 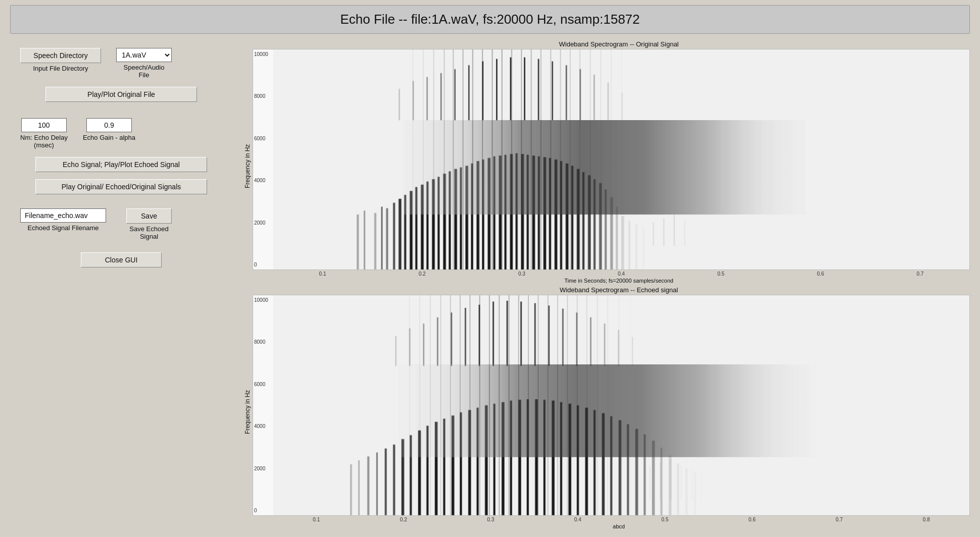 What do you see at coordinates (606, 44) in the screenshot?
I see `top-chart-title: Wideband Spectrogram -- Original Signal` at bounding box center [606, 44].